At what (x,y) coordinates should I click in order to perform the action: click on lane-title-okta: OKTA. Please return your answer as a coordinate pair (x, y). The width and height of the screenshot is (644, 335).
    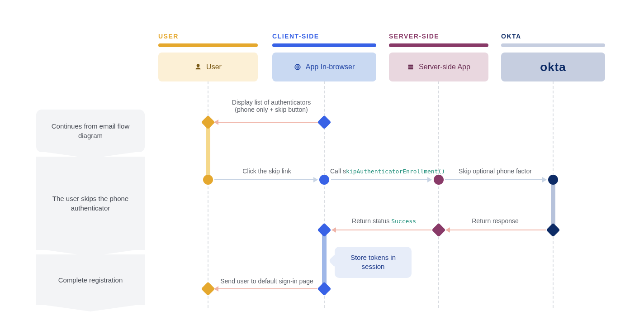
    Looking at the image, I should click on (511, 36).